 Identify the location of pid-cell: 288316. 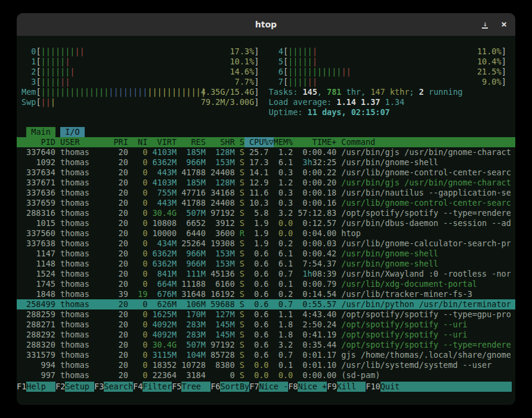
(38, 213).